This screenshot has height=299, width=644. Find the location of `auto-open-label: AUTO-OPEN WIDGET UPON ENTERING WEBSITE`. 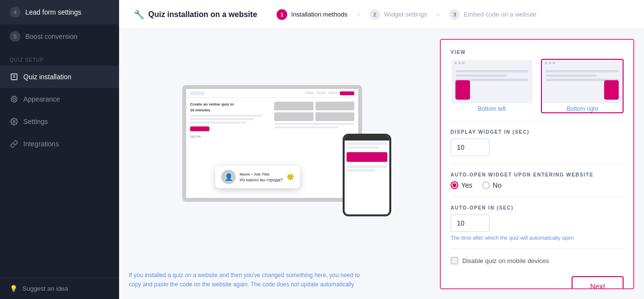

auto-open-label: AUTO-OPEN WIDGET UPON ENTERING WEBSITE is located at coordinates (537, 175).